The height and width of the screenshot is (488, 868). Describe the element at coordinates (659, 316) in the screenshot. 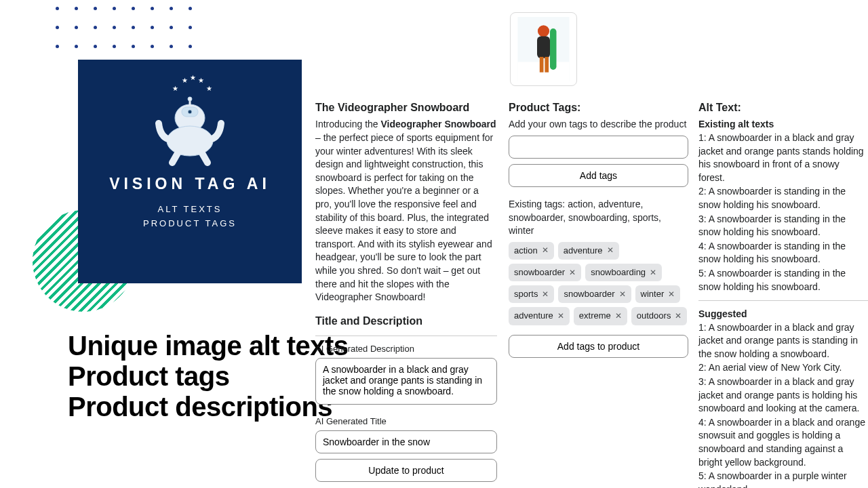

I see `tag-chip: outdoors✕` at that location.